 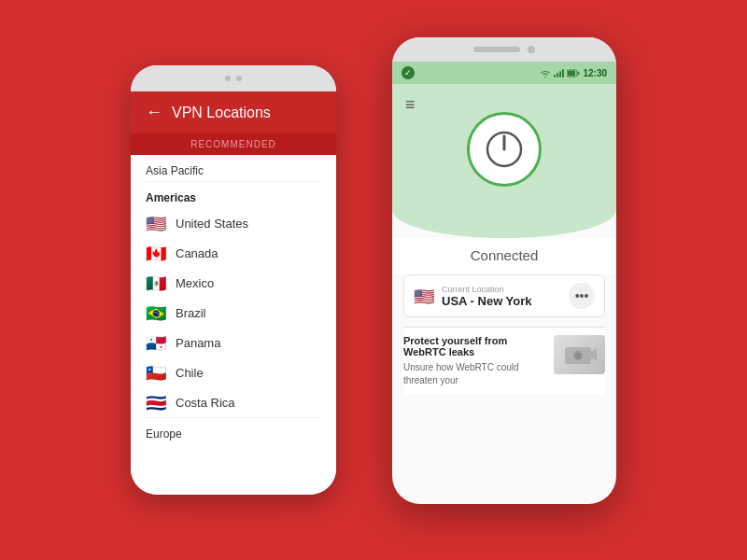 I want to click on more-button: •••, so click(x=582, y=296).